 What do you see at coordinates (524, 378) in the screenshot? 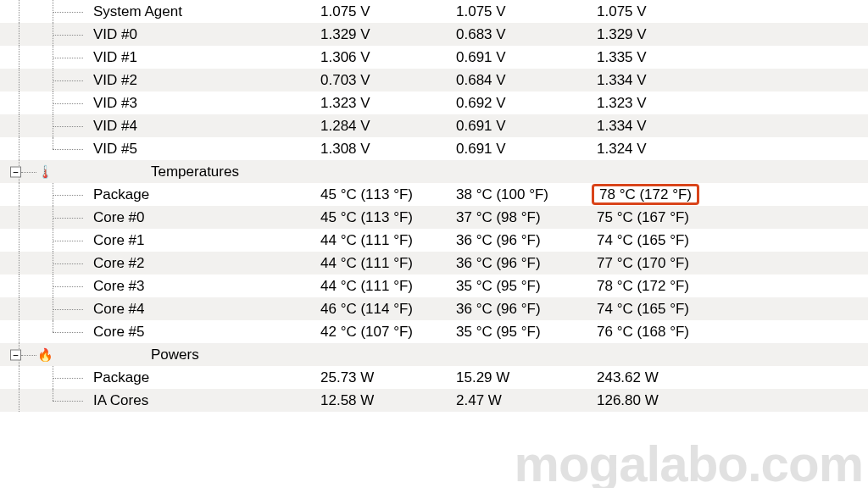
I see `value-min: 15.29 W` at bounding box center [524, 378].